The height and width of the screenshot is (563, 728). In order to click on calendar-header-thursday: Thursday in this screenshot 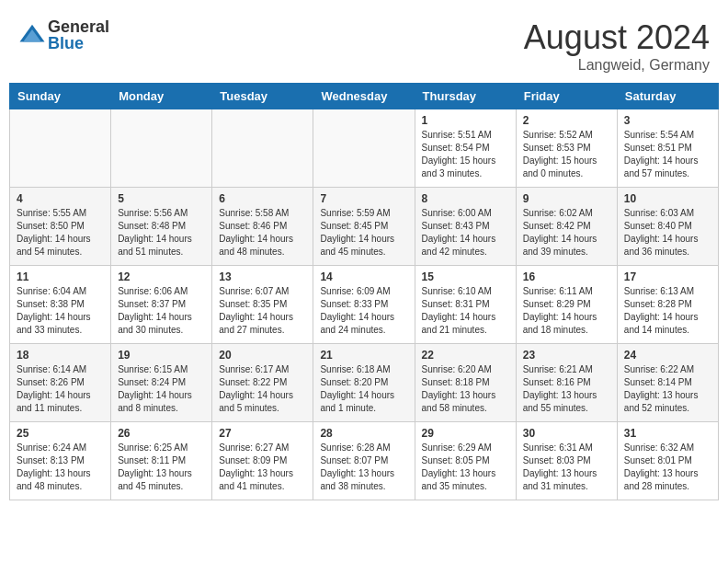, I will do `click(465, 97)`.